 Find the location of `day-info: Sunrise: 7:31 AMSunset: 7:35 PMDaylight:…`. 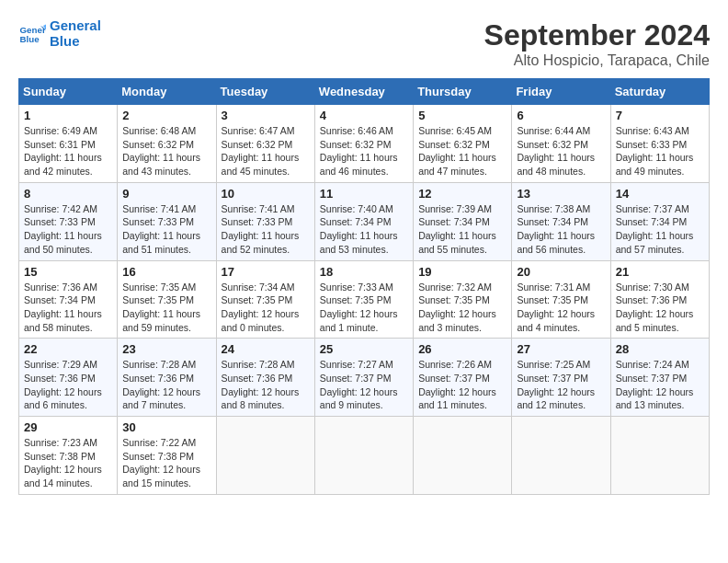

day-info: Sunrise: 7:31 AMSunset: 7:35 PMDaylight:… is located at coordinates (555, 307).